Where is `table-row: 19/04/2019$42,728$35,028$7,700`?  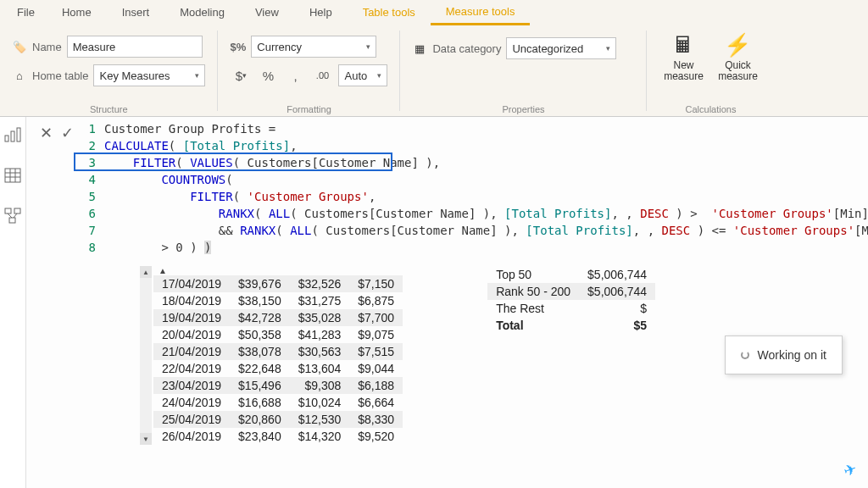 table-row: 19/04/2019$42,728$35,028$7,700 is located at coordinates (278, 318).